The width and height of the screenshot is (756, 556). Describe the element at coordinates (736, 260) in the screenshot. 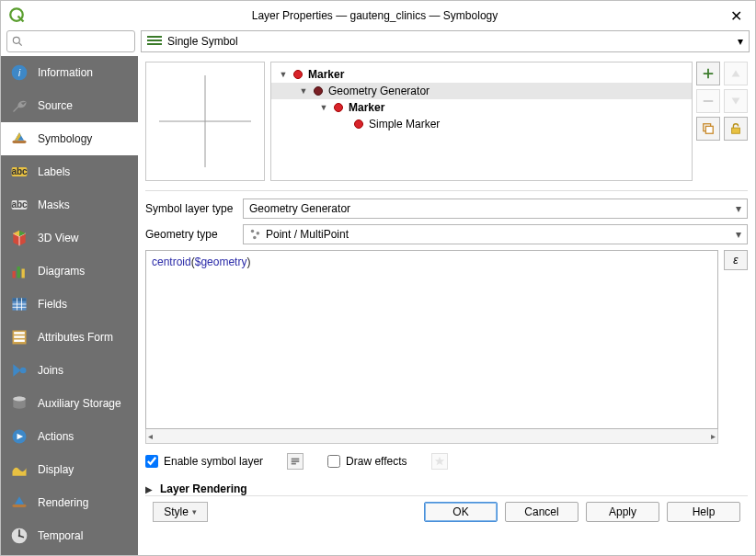

I see `expression-builder-button: ε` at that location.